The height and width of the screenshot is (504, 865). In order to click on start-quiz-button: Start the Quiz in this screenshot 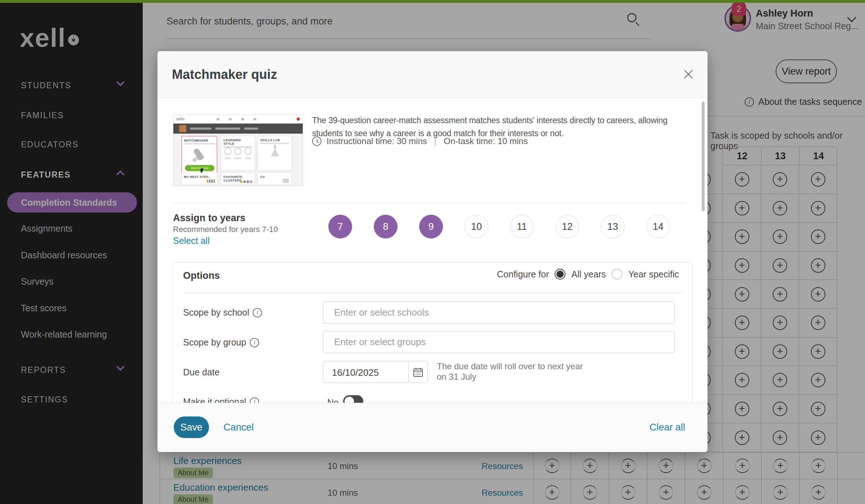, I will do `click(200, 168)`.